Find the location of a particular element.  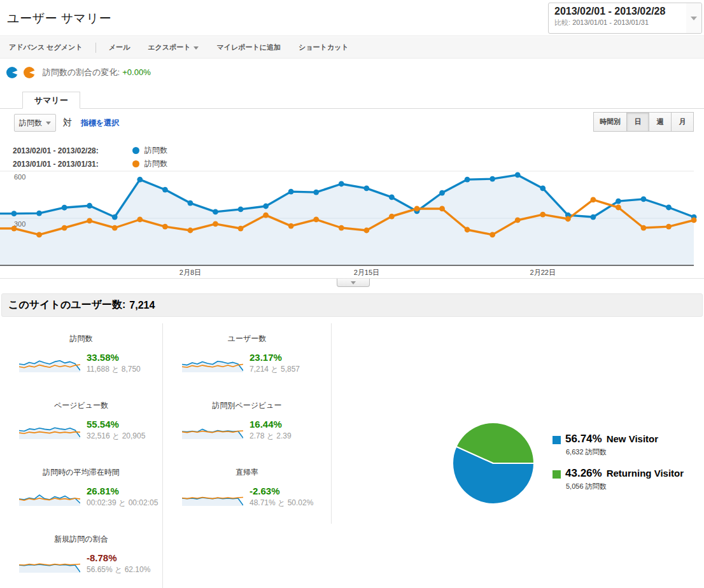

report-header: ユーザー サマリー 2013/02/01 - 2013/02/28 比較: 20… is located at coordinates (352, 18).